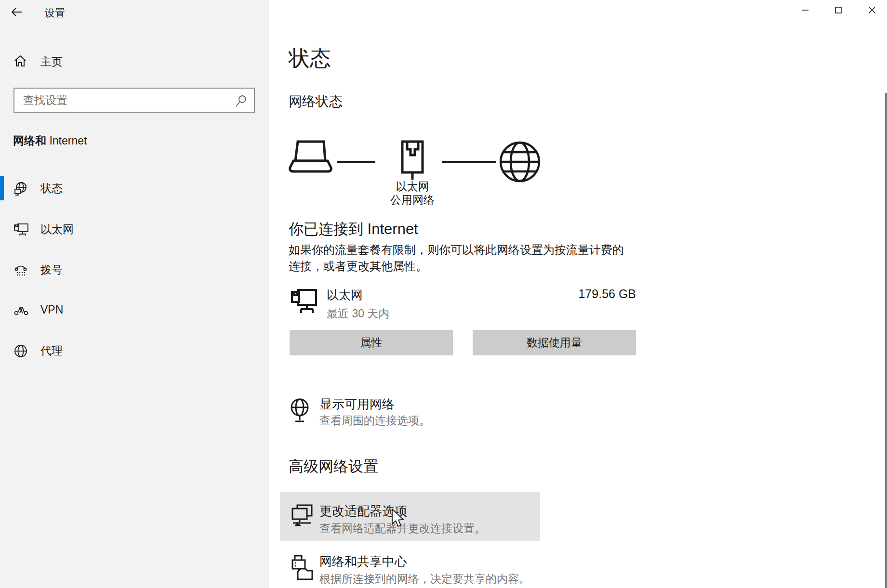 The height and width of the screenshot is (588, 887). What do you see at coordinates (2, 188) in the screenshot?
I see `selected-accent-bar` at bounding box center [2, 188].